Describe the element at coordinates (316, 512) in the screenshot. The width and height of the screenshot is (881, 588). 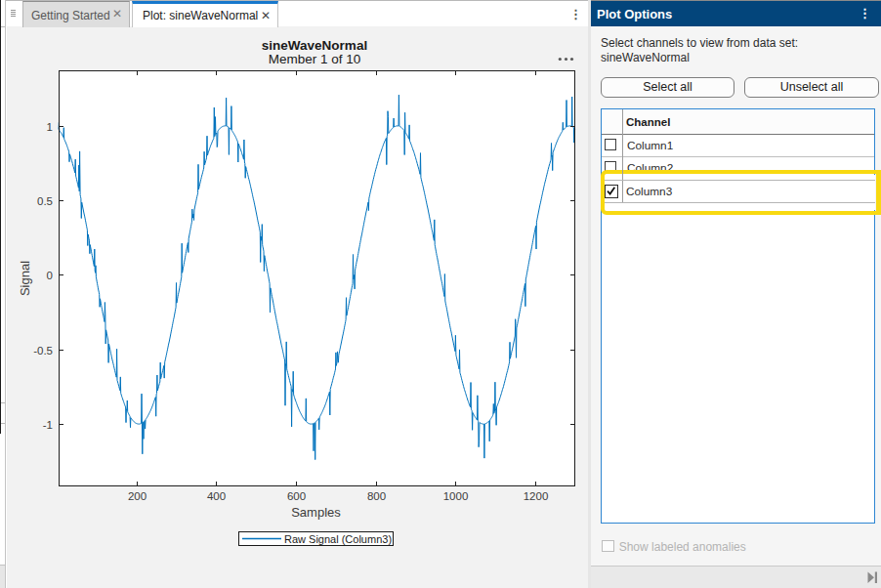
I see `svg-text: Samples` at that location.